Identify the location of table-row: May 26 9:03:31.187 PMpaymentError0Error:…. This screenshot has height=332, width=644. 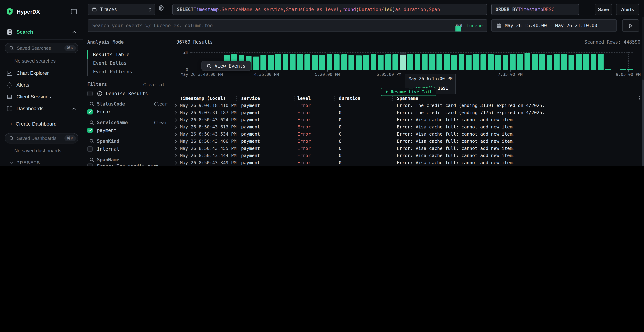
(408, 112).